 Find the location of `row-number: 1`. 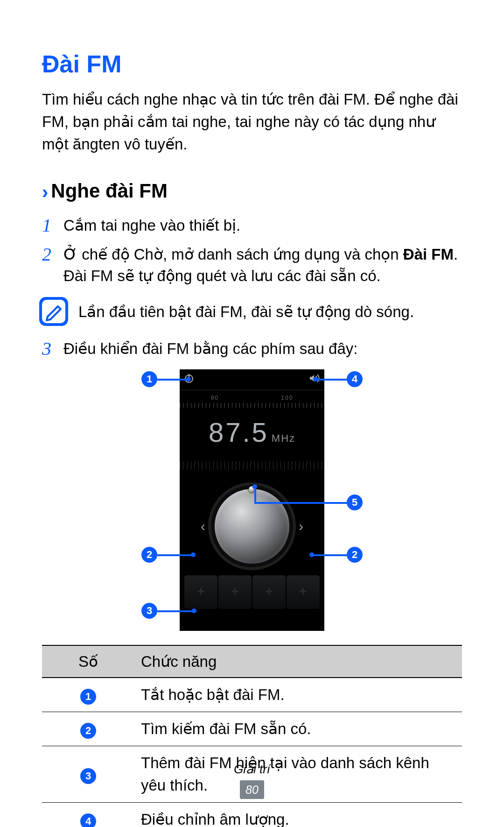

row-number: 1 is located at coordinates (88, 697).